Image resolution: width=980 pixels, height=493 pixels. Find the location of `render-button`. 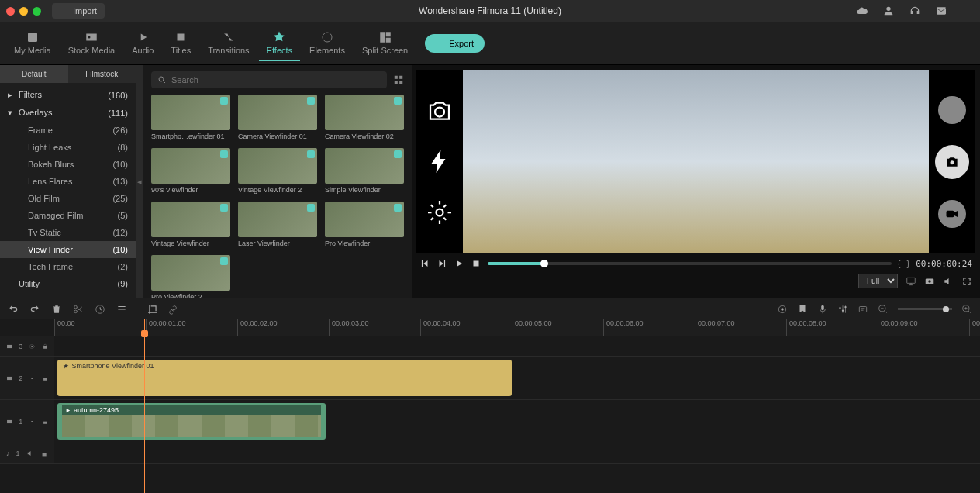

render-button is located at coordinates (782, 309).